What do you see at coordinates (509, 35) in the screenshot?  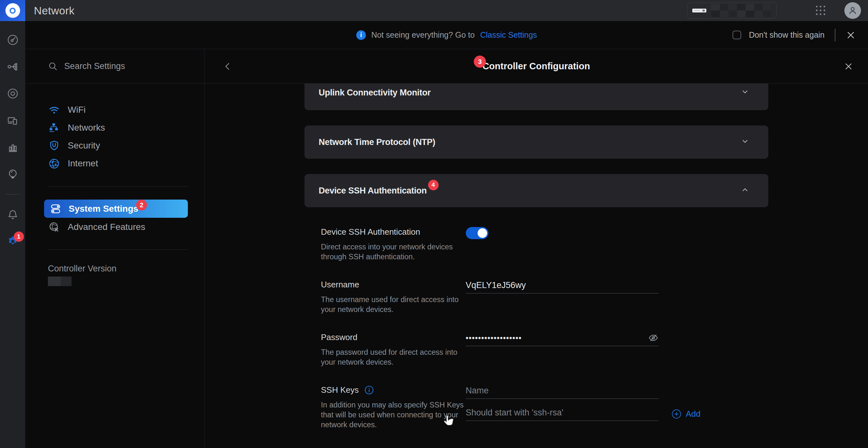 I see `classic-settings-link: Classic Settings` at bounding box center [509, 35].